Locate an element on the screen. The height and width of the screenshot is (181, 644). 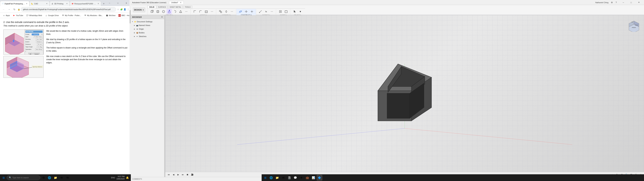
fusion-file-tab: Untitled* ✕ is located at coordinates (176, 2).